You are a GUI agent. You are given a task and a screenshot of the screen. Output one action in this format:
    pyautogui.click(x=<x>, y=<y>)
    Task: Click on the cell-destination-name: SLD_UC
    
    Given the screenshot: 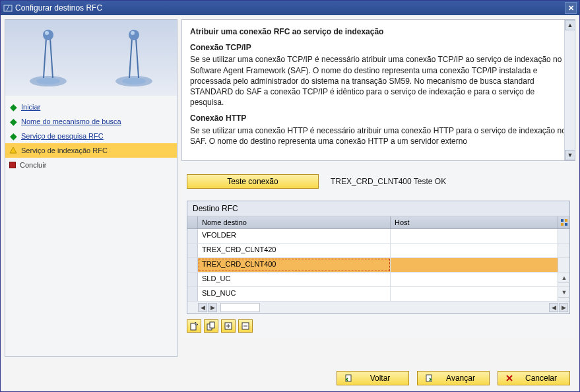 What is the action you would take?
    pyautogui.click(x=294, y=280)
    